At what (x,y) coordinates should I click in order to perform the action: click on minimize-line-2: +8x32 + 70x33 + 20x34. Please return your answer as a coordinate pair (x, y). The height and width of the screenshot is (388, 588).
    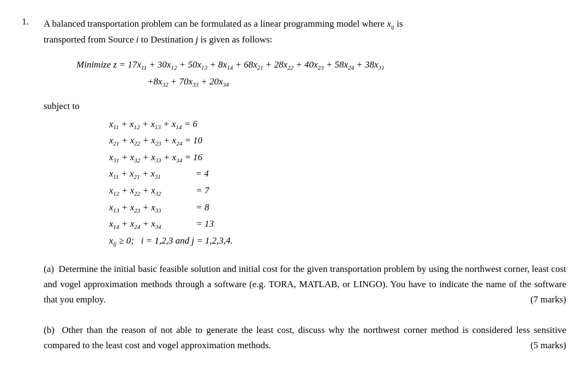
    Looking at the image, I should click on (357, 82).